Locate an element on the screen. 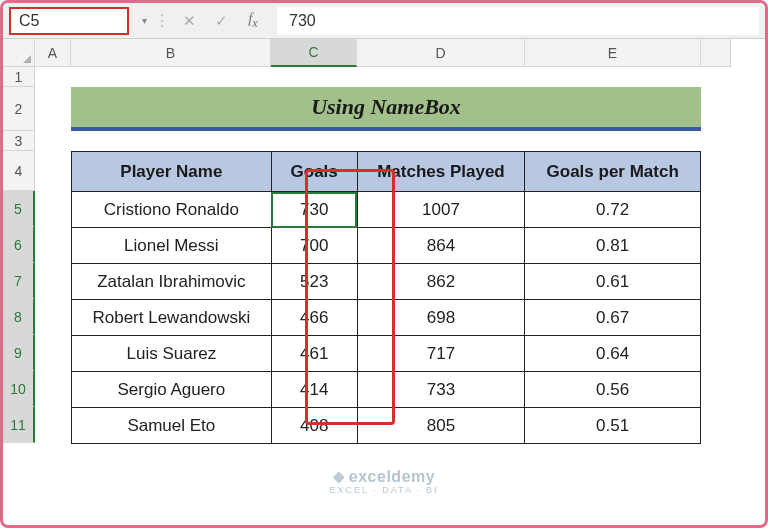 This screenshot has width=768, height=528. cell-goals: 461 is located at coordinates (314, 354).